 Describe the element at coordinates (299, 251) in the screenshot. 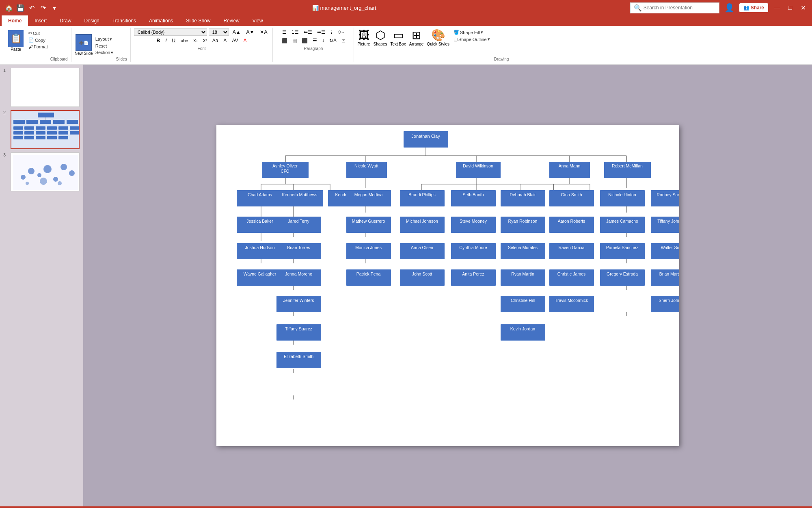

I see `node-brian-torres: Brian Torres` at that location.